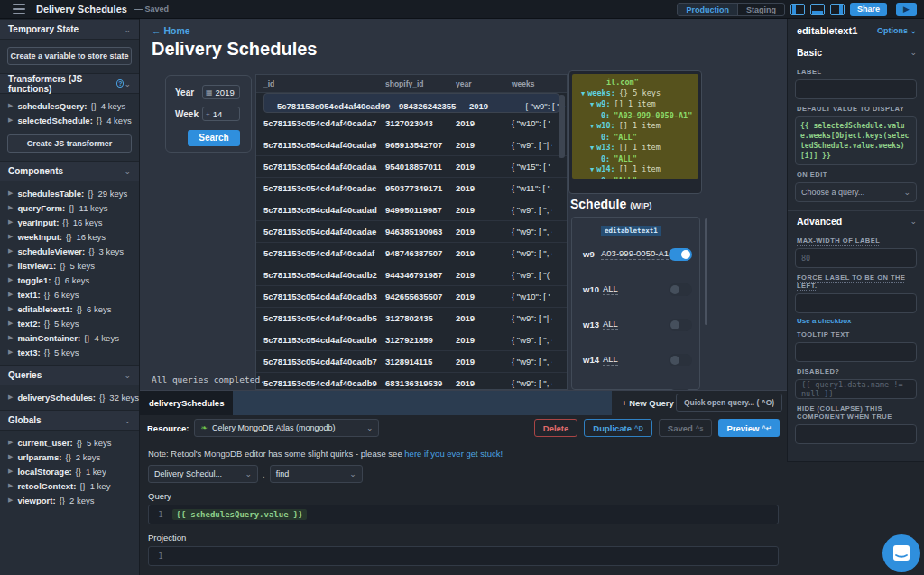 The height and width of the screenshot is (575, 924). What do you see at coordinates (411, 167) in the screenshot?
I see `table-row: 5c781153c054cd4af40cadaa 954018857011 20…` at bounding box center [411, 167].